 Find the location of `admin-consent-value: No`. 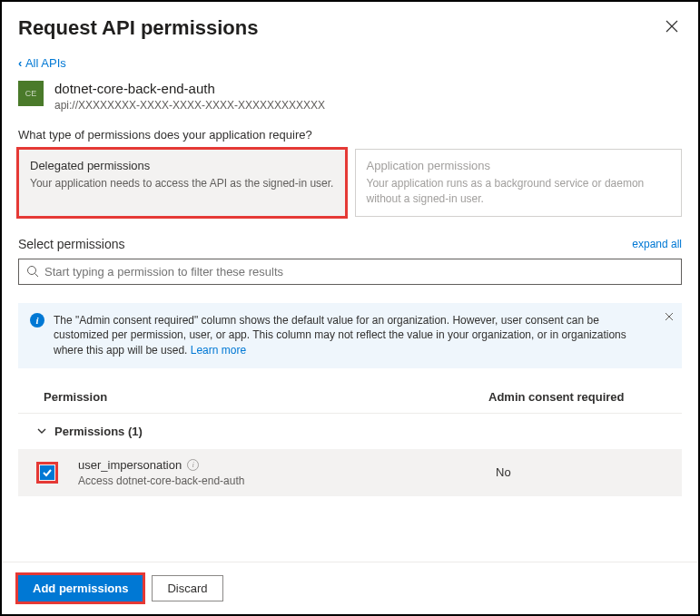

admin-consent-value: No is located at coordinates (503, 472).